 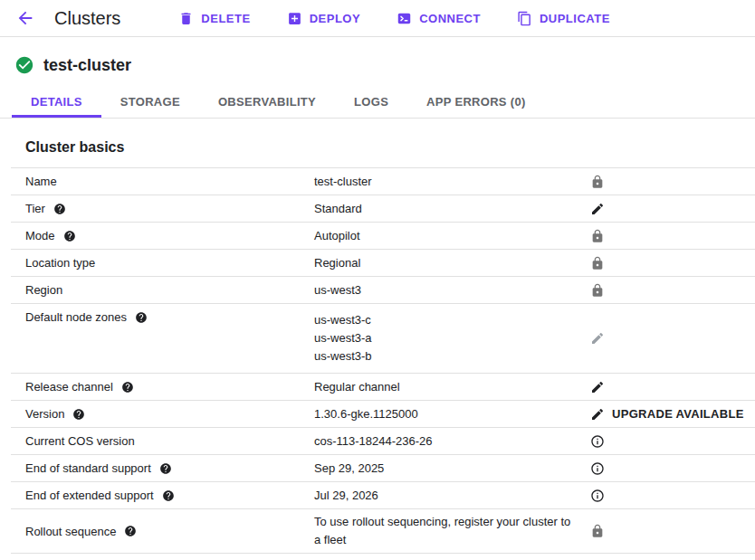 I want to click on row-label: End of standard support, so click(x=89, y=469).